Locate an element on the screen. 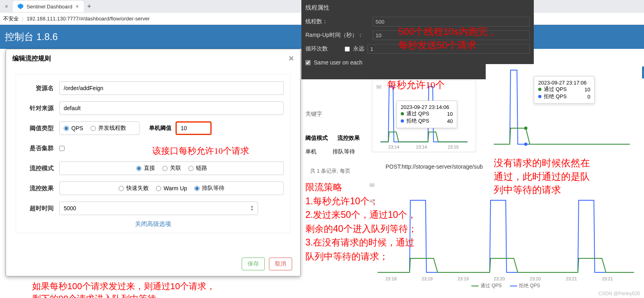  spinner-icon: ▲▼ is located at coordinates (252, 208).